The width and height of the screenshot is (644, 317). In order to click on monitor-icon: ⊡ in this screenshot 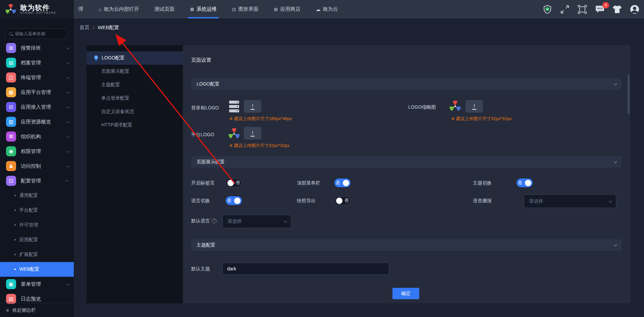, I will do `click(234, 9)`.